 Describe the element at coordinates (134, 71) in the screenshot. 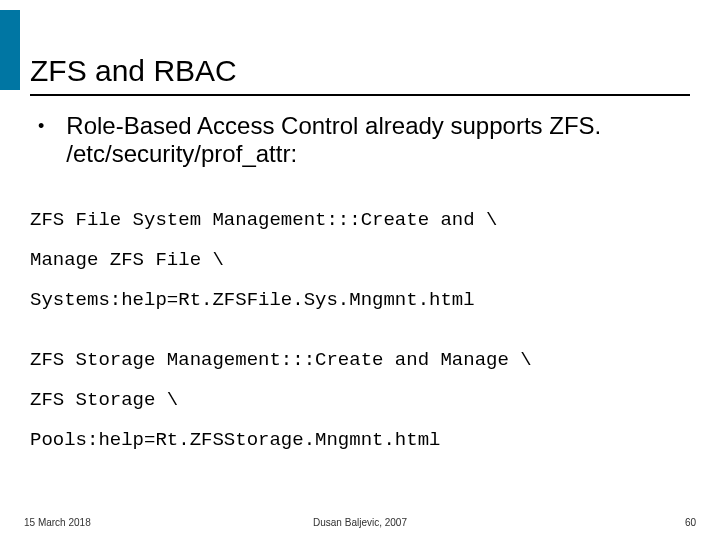

I see `slide-title: ZFS and RBAC` at that location.